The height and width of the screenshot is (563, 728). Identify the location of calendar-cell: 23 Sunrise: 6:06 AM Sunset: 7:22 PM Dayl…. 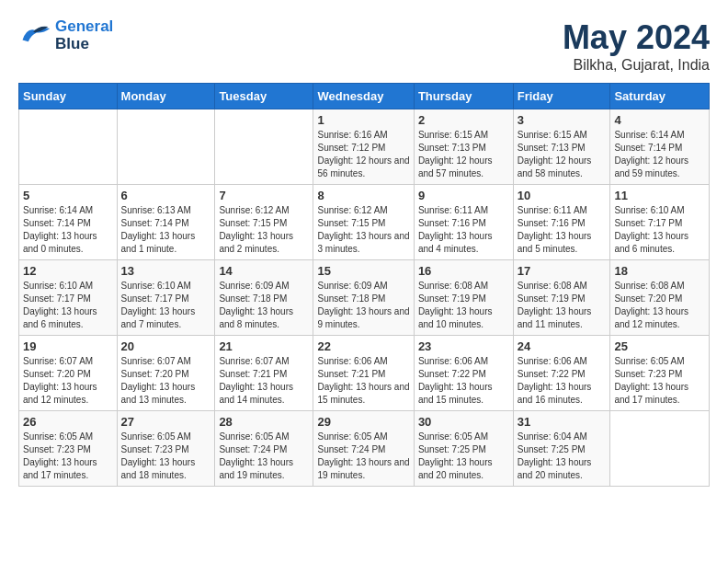
(463, 373).